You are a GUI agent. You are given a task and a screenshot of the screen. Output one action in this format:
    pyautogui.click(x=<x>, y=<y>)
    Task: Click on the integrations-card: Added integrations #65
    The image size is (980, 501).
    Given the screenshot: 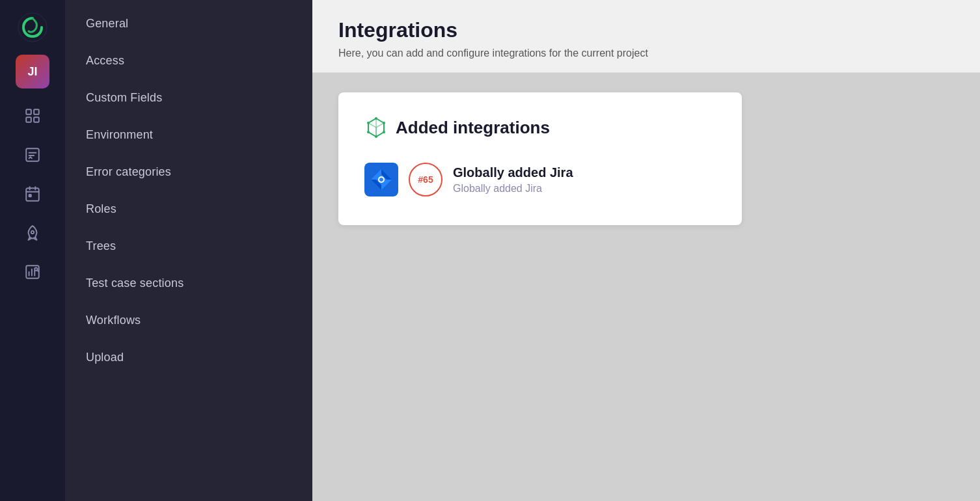 What is the action you would take?
    pyautogui.click(x=540, y=159)
    